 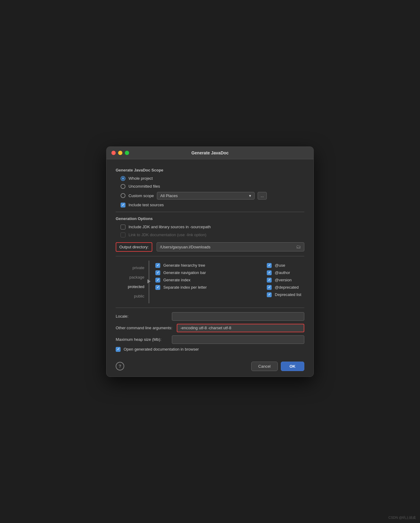 What do you see at coordinates (206, 265) in the screenshot?
I see `gen-hierarchy-tree: Generate hierarchy tree` at bounding box center [206, 265].